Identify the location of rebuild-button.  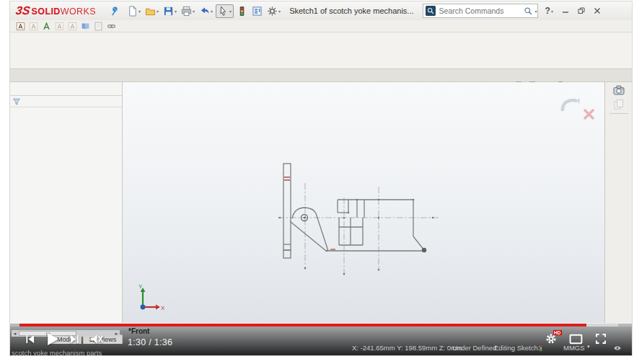
(242, 12).